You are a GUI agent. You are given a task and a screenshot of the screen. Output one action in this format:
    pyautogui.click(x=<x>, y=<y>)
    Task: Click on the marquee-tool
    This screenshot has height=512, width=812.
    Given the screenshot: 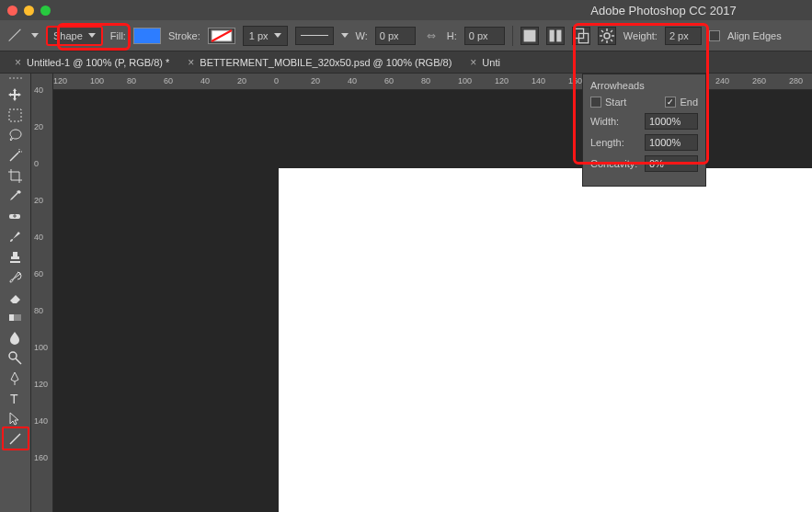 What is the action you would take?
    pyautogui.click(x=16, y=115)
    